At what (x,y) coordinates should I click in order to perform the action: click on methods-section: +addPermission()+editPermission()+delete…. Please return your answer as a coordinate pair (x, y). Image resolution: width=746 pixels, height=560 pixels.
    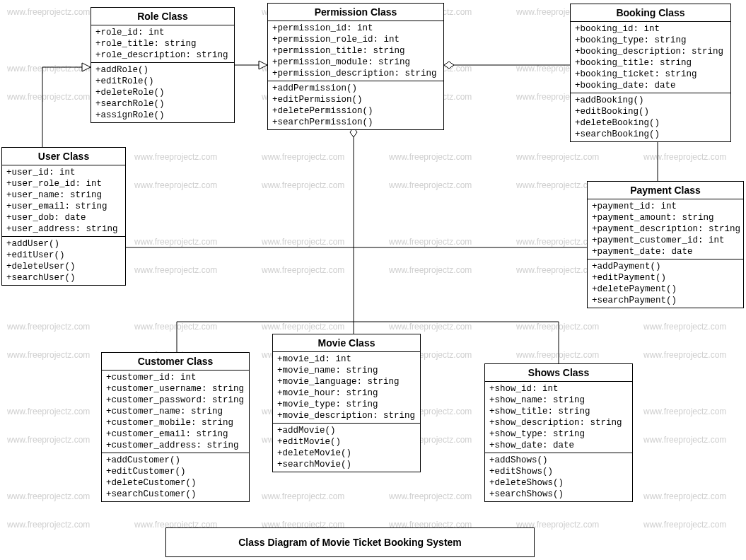
    Looking at the image, I should click on (356, 105).